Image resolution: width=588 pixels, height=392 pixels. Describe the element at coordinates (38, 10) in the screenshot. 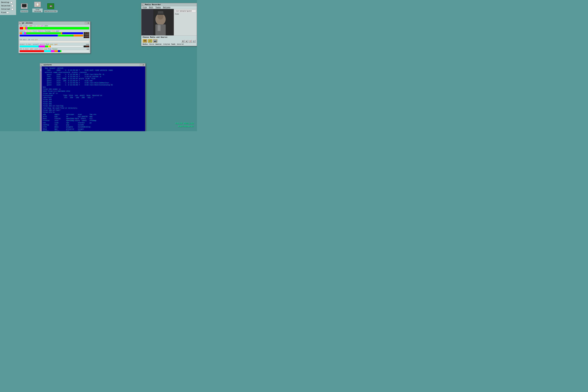

I see `catalog-icon-label: Icon Catalog` at that location.